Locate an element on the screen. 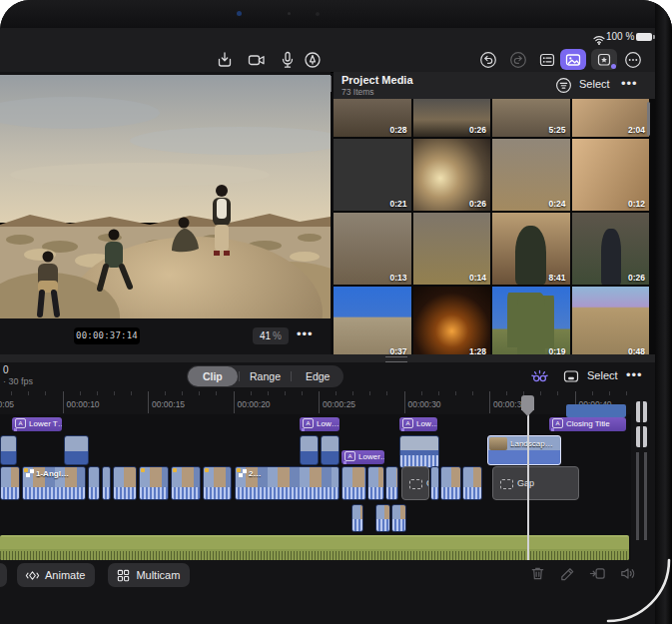  media-thumbnail: 5:25 is located at coordinates (531, 118).